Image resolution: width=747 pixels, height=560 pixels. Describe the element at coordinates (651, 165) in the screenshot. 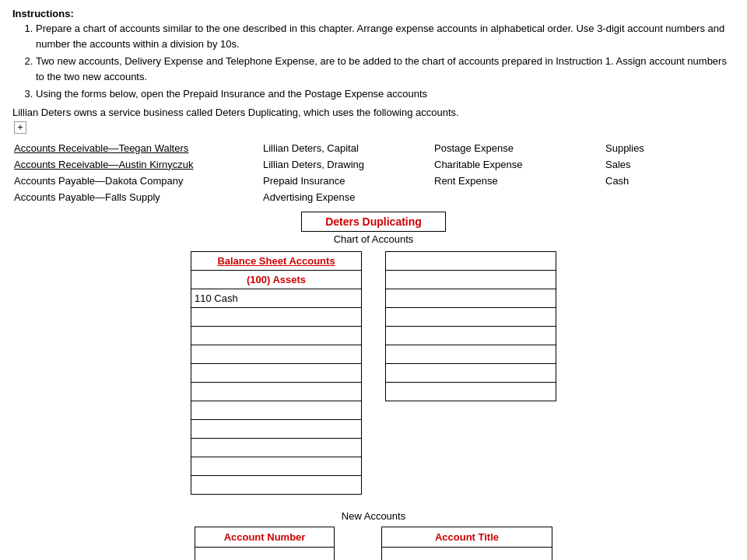

I see `account-r2c4: Sales` at that location.